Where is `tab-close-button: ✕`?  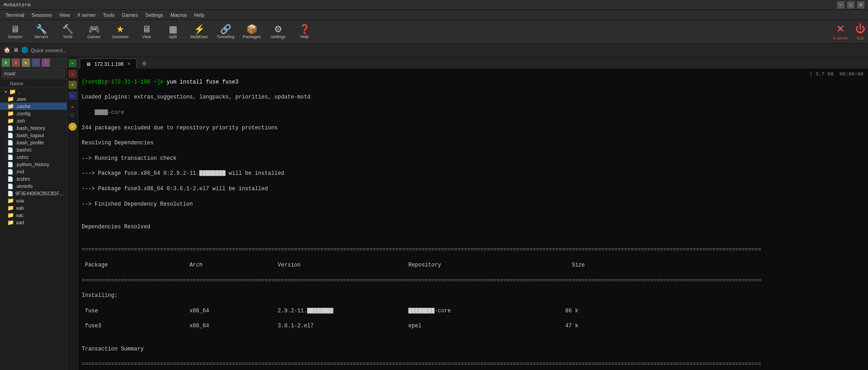 tab-close-button: ✕ is located at coordinates (129, 64).